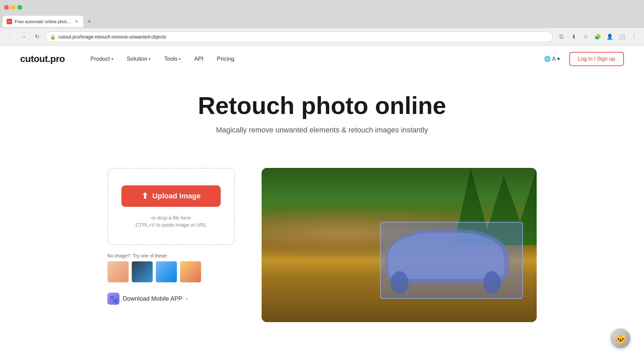 This screenshot has height=362, width=644. What do you see at coordinates (586, 37) in the screenshot?
I see `bookmark-icon: ☆` at bounding box center [586, 37].